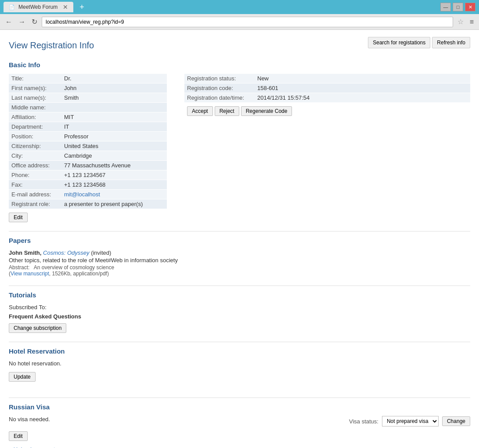 This screenshot has width=479, height=448. What do you see at coordinates (78, 155) in the screenshot?
I see `value-city: Cambridge` at bounding box center [78, 155].